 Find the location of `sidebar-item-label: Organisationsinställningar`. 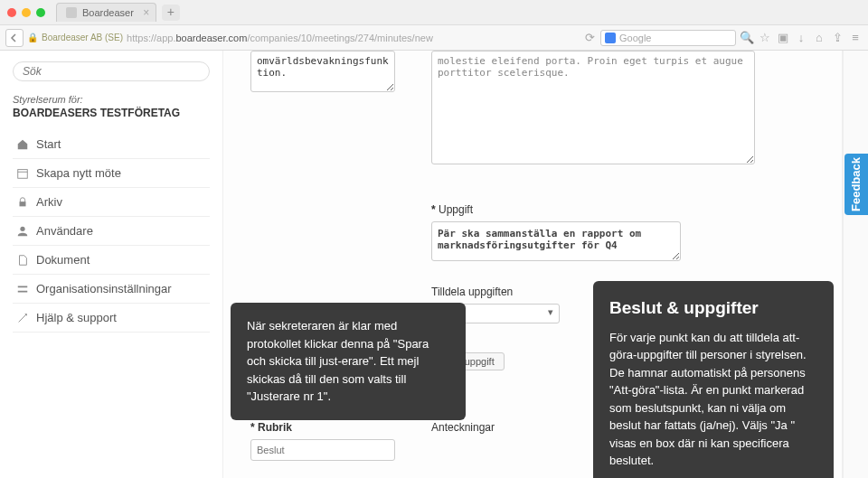

sidebar-item-label: Organisationsinställningar is located at coordinates (104, 289).